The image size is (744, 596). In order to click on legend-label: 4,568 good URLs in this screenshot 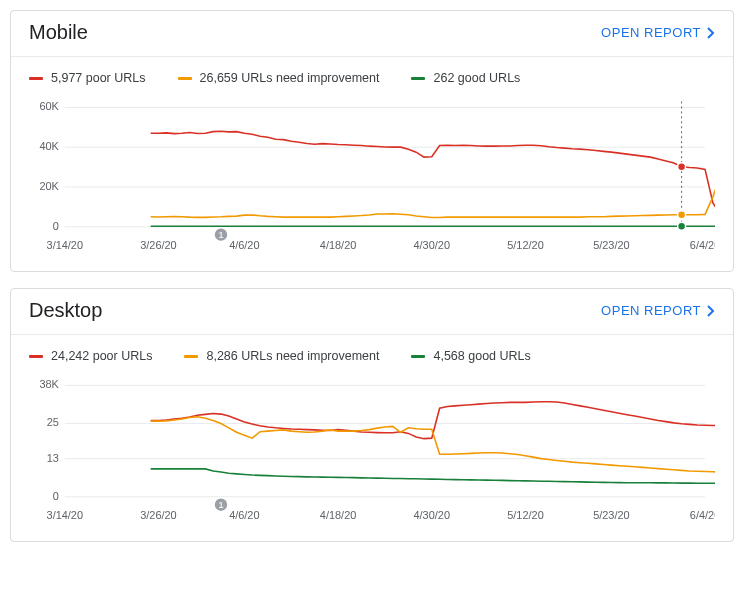, I will do `click(482, 356)`.